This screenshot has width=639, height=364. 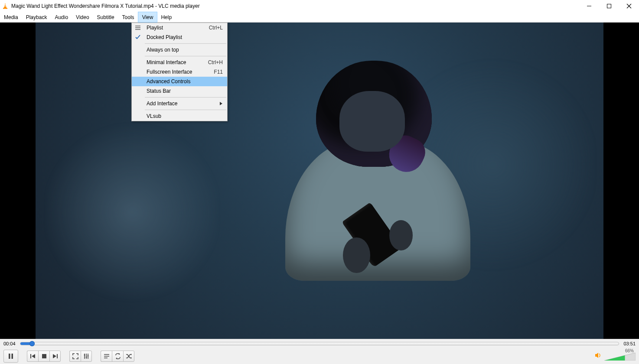 I want to click on menubar: MediaPlaybackAudioVideoSubtitleToolsView…, so click(x=320, y=17).